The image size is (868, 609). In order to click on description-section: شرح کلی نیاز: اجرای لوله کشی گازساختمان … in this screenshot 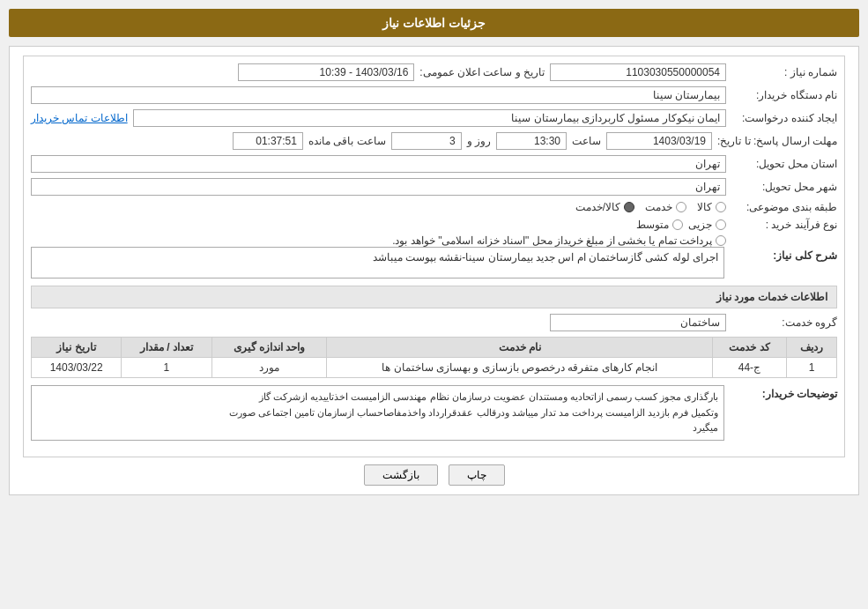, I will do `click(434, 263)`.